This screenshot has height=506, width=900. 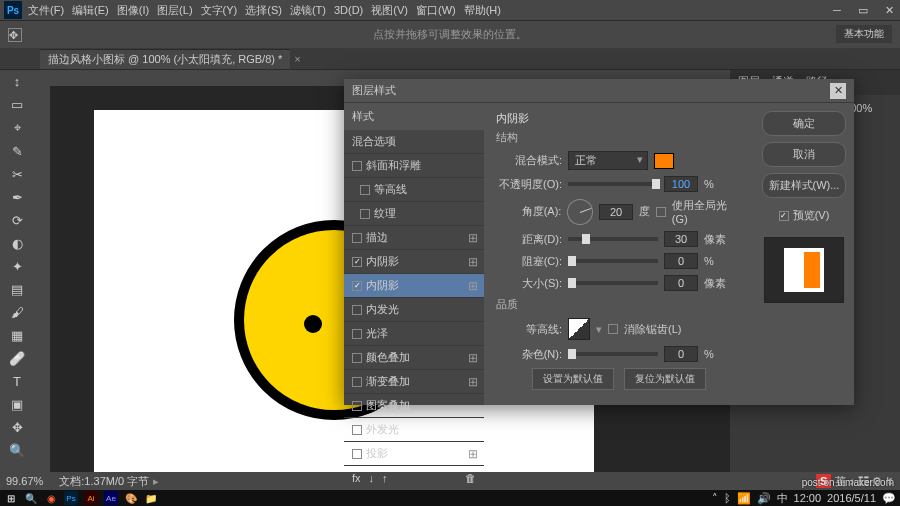 What do you see at coordinates (91, 498) in the screenshot?
I see `task-ai-icon: Ai` at bounding box center [91, 498].